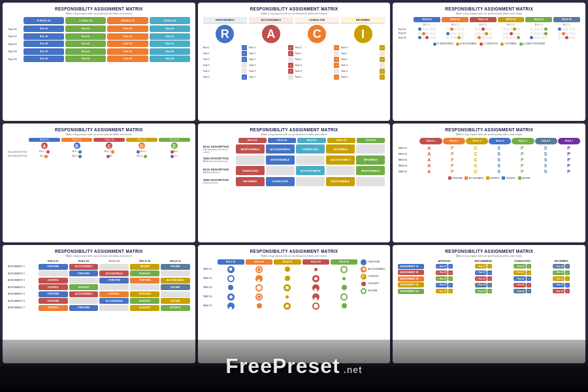 This screenshot has width=588, height=392. I want to click on slide-8-title: RESPONSIBILITY ASSIGNMENT MATRIX, so click(294, 251).